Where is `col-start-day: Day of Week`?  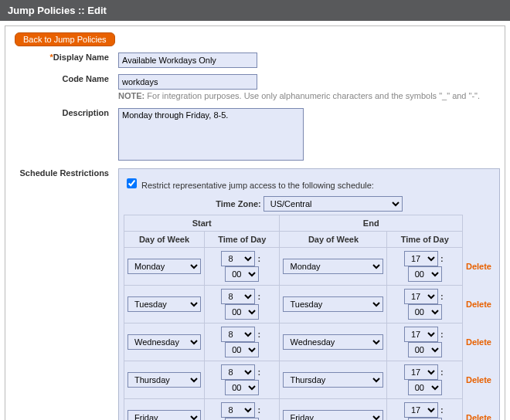
col-start-day: Day of Week is located at coordinates (165, 239).